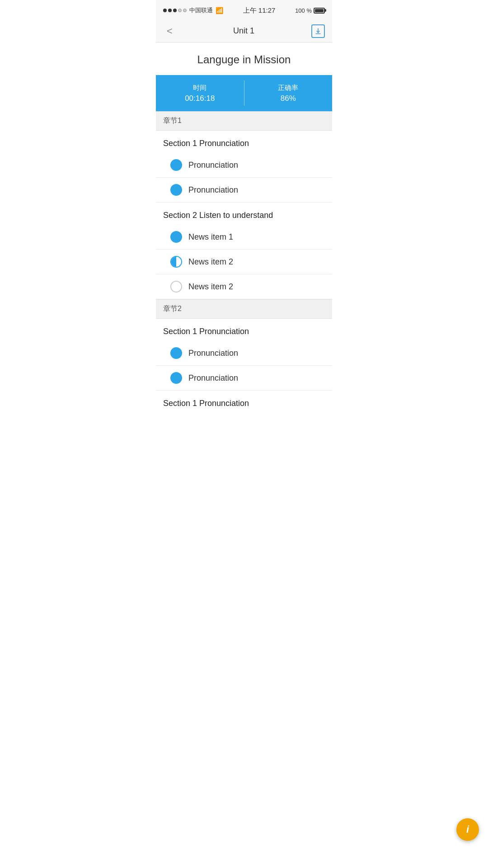 The width and height of the screenshot is (488, 868). Describe the element at coordinates (288, 88) in the screenshot. I see `accuracy-label: 正确率` at that location.